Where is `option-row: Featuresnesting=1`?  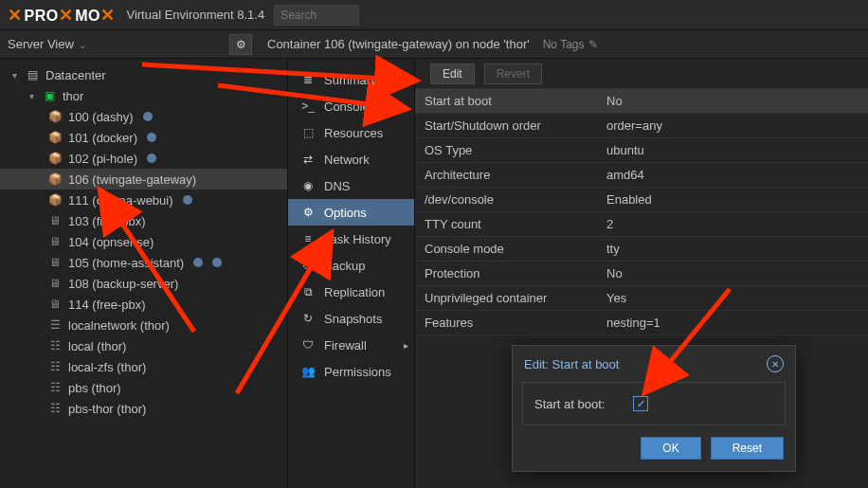
option-row: Featuresnesting=1 is located at coordinates (642, 323).